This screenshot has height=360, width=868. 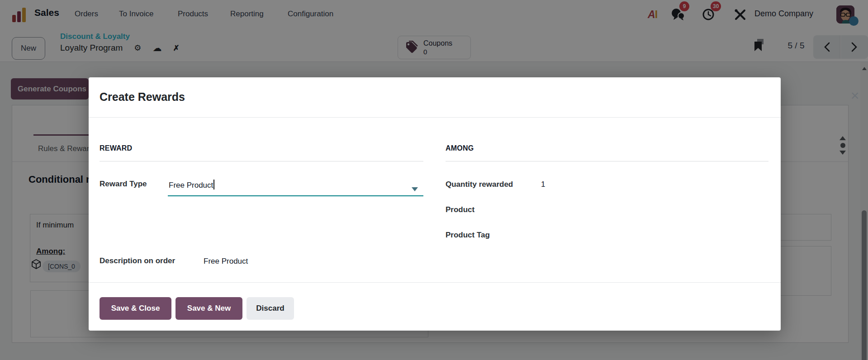 I want to click on reward-type-label: Reward Type, so click(x=123, y=184).